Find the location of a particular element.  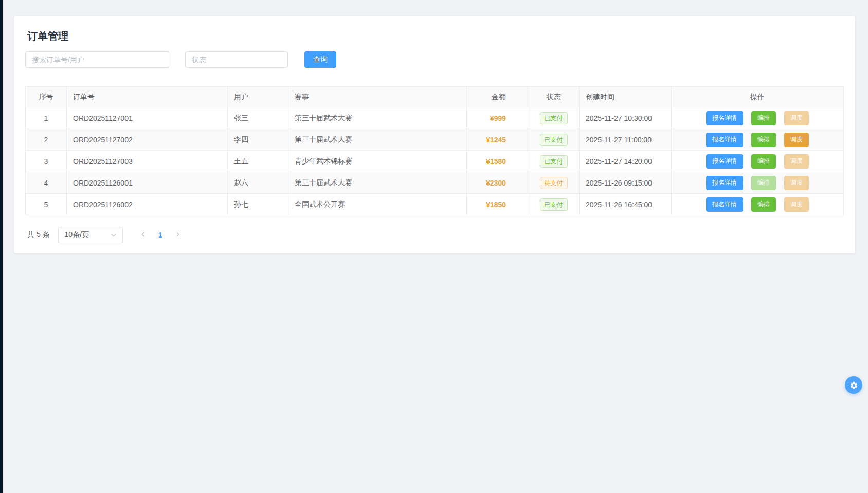

amount: ¥2300 is located at coordinates (498, 183).